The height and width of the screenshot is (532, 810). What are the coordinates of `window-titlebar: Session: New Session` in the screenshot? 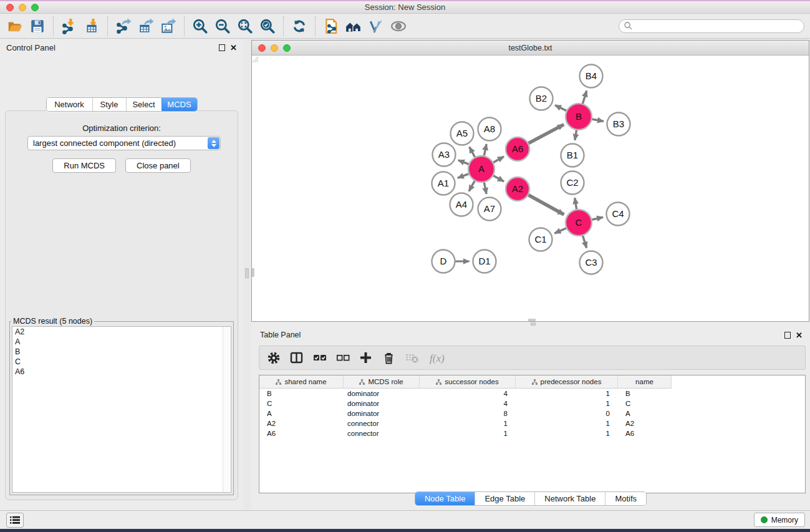 It's located at (405, 7).